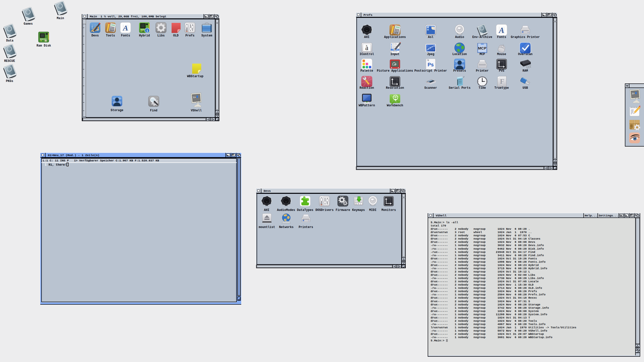 The width and height of the screenshot is (644, 362). I want to click on svg-text: Mail, so click(394, 48).